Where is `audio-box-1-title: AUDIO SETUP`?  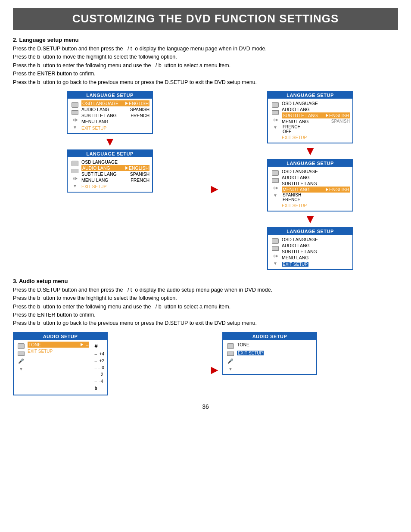
audio-box-1-title: AUDIO SETUP is located at coordinates (60, 336).